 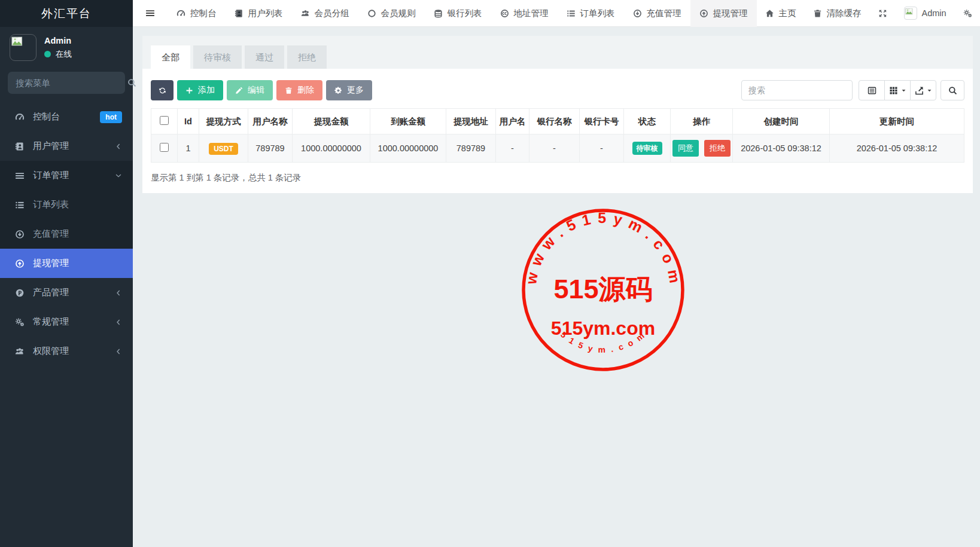 I want to click on database-icon, so click(x=438, y=13).